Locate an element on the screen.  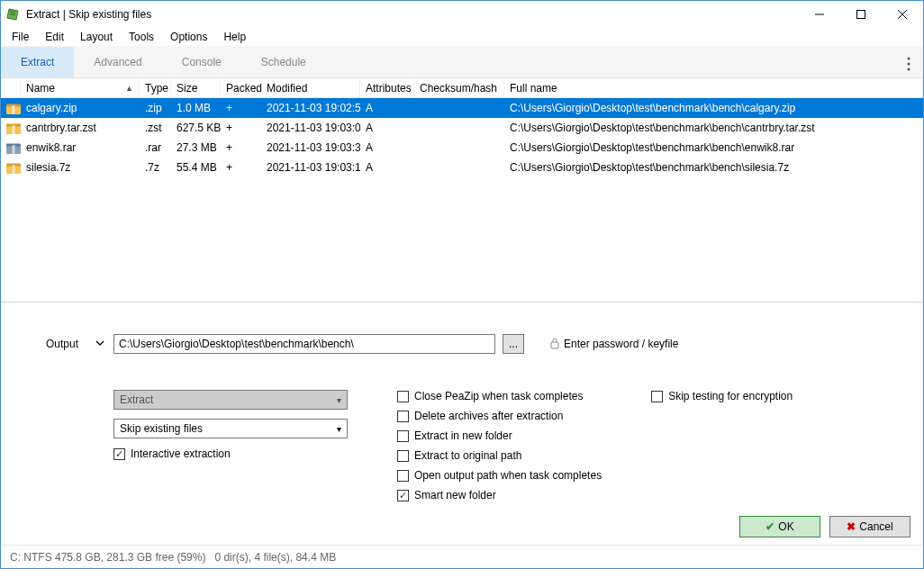
close-button is located at coordinates (902, 14).